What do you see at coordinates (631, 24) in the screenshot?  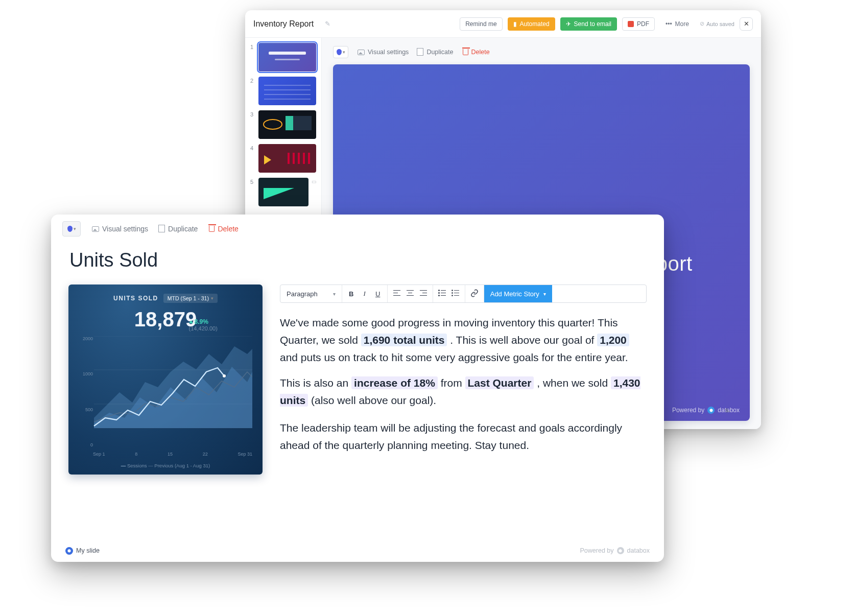 I see `pdf-icon` at bounding box center [631, 24].